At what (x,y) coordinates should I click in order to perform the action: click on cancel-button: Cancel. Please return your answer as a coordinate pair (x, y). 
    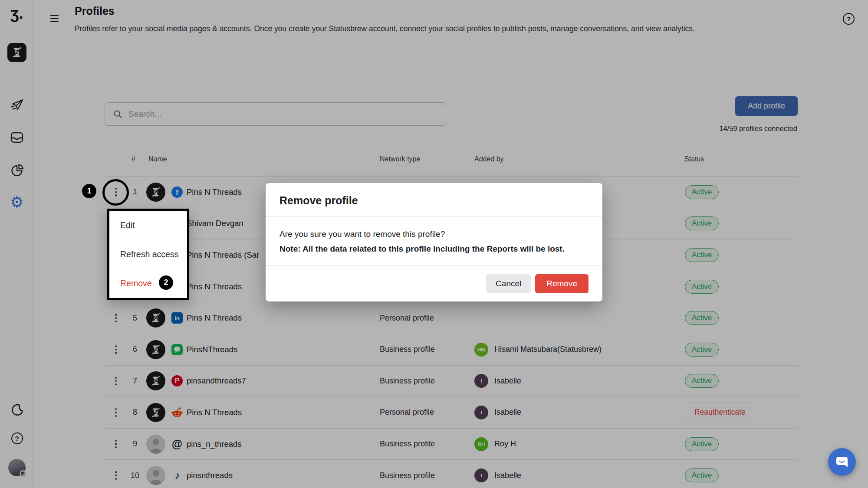
    Looking at the image, I should click on (509, 284).